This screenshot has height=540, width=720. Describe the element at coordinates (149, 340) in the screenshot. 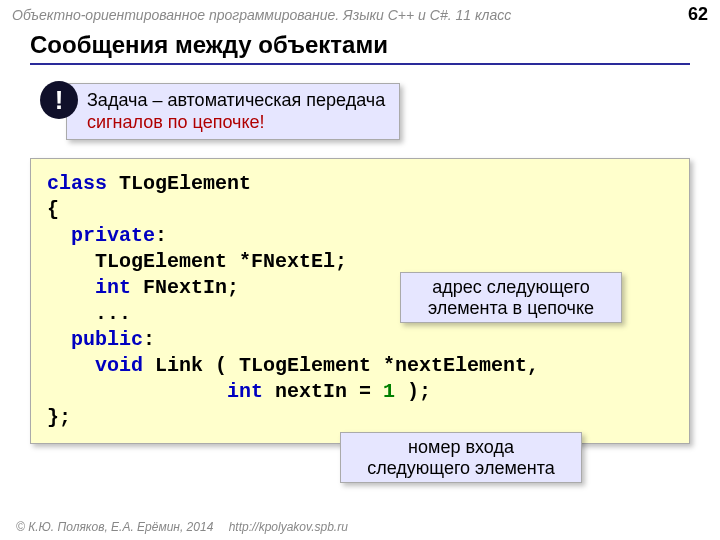

I see `colon2: :` at that location.